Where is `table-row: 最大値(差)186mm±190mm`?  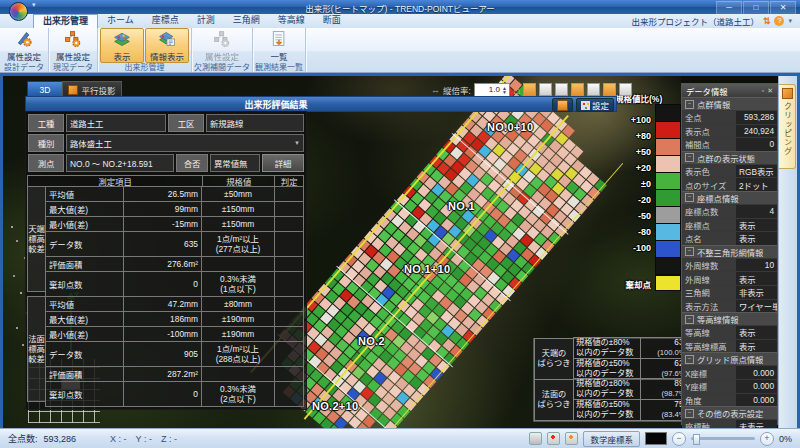 table-row: 最大値(差)186mm±190mm is located at coordinates (175, 319).